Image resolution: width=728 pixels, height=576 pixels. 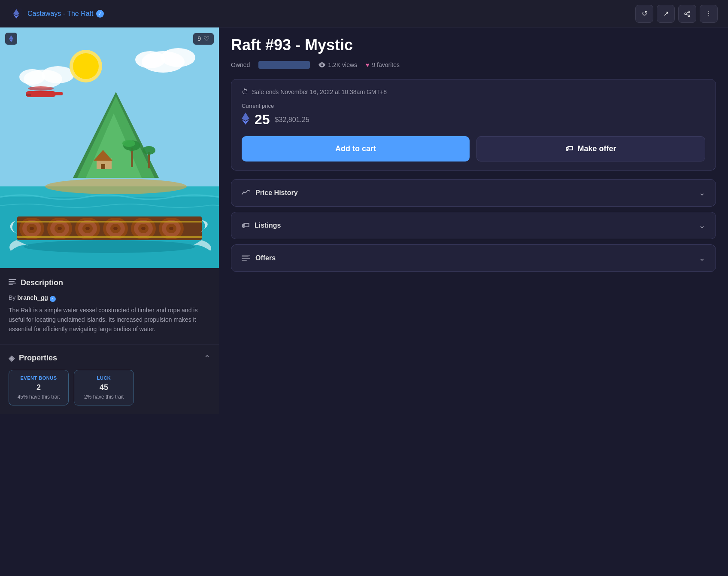 I want to click on offers-title: Offers, so click(x=258, y=259).